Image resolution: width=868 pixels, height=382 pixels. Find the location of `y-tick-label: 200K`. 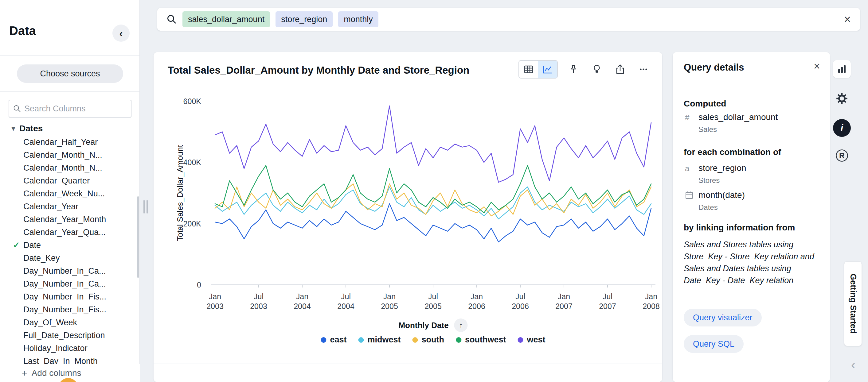

y-tick-label: 200K is located at coordinates (192, 223).